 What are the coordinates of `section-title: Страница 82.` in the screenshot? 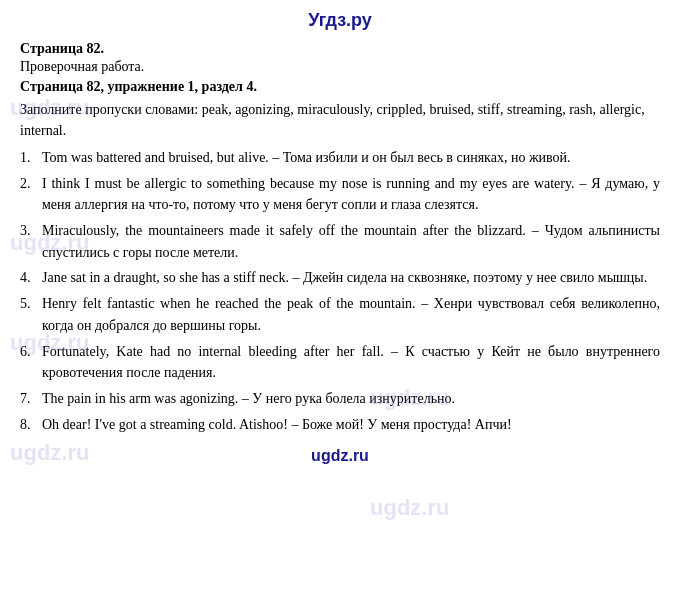 It's located at (340, 49).